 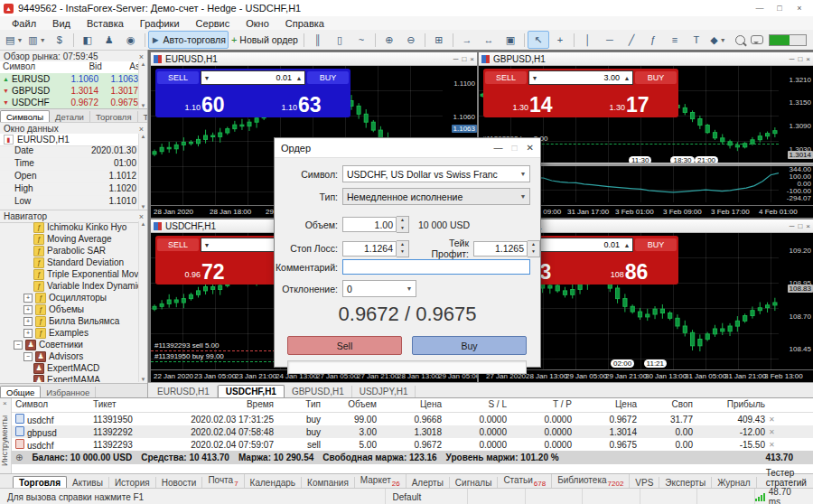 What do you see at coordinates (23, 23) in the screenshot?
I see `menu-item: Файл` at bounding box center [23, 23].